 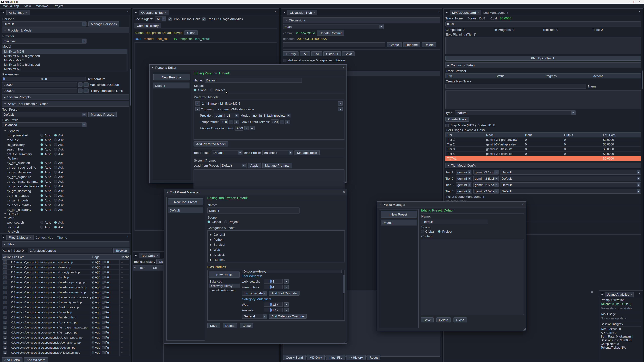 What do you see at coordinates (592, 292) in the screenshot?
I see `hidden-panel-close-icon: ×` at bounding box center [592, 292].